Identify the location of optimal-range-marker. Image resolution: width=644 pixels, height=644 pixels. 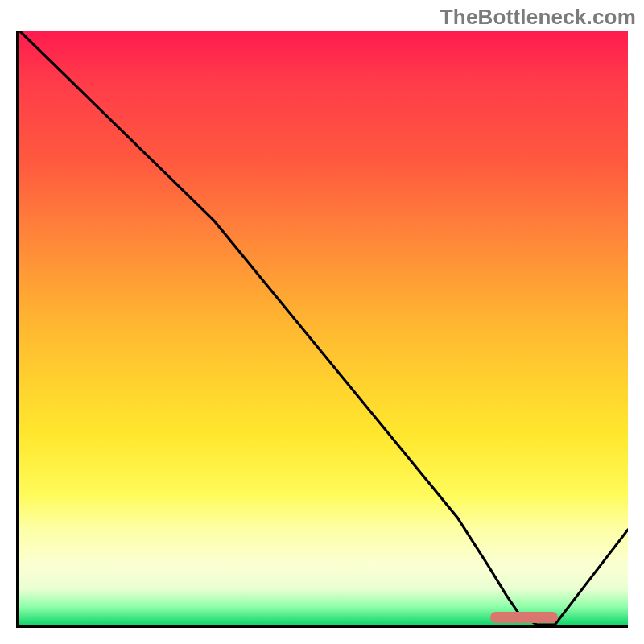
(524, 617).